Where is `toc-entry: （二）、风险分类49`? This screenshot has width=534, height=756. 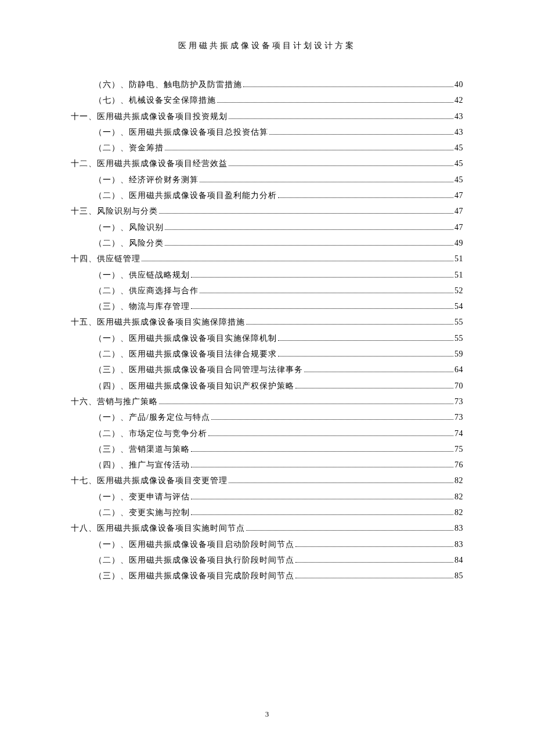
toc-entry: （二）、风险分类49 is located at coordinates (267, 243).